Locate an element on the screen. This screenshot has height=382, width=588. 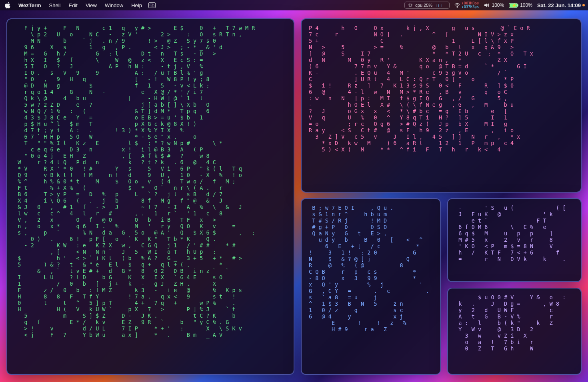
terminal-content-4: - ' S u ( ( [ J F u K @ ' k _ e t ` F T … is located at coordinates (514, 233).